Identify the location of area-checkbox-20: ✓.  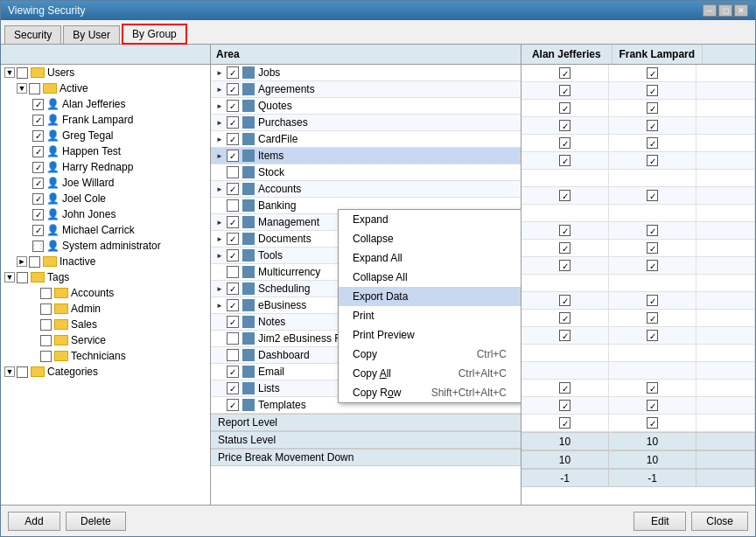
(233, 405).